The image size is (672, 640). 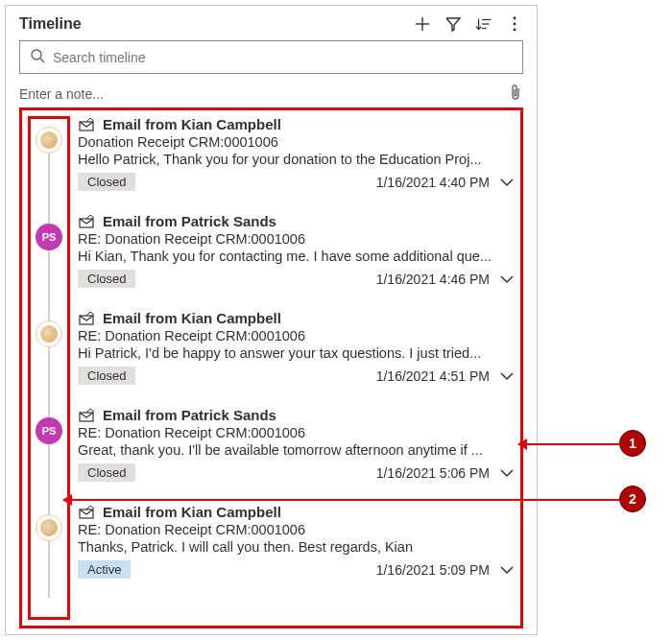 I want to click on note-input: Enter a note..., so click(x=61, y=94).